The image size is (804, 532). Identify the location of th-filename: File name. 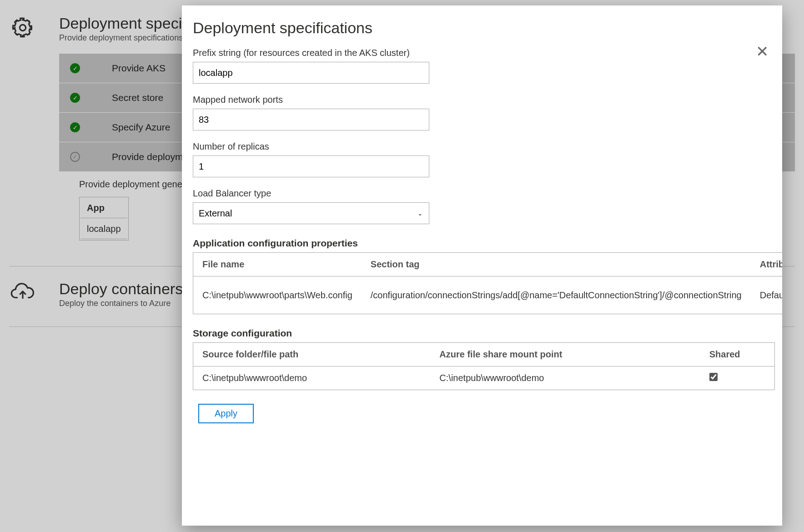
(277, 265).